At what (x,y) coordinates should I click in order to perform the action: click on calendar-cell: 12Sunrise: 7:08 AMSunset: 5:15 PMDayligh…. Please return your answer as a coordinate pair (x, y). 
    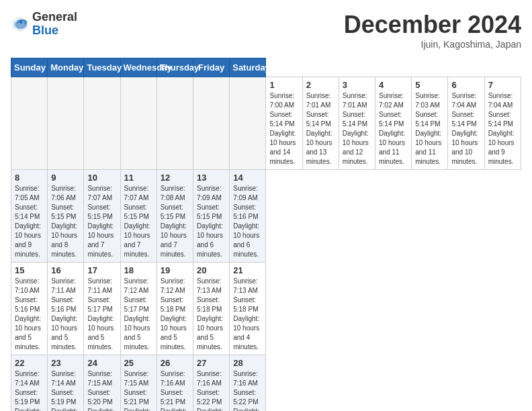
    Looking at the image, I should click on (175, 216).